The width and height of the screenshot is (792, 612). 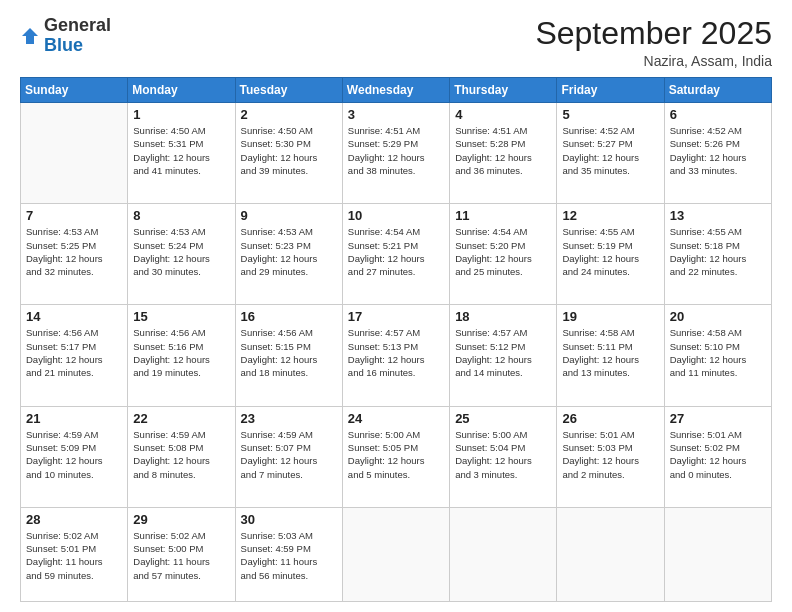 I want to click on weekday-header-row: SundayMondayTuesdayWednesdayThursdayFrid…, so click(x=396, y=90).